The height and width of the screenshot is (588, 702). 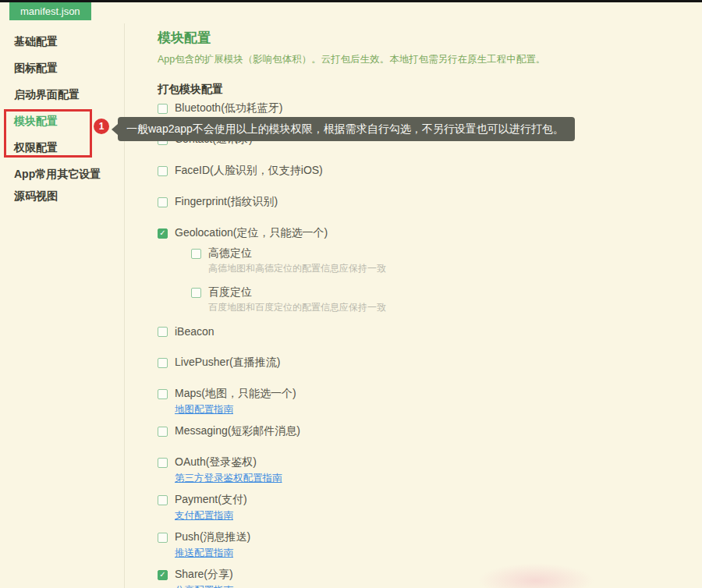 What do you see at coordinates (456, 268) in the screenshot?
I see `module-helper-text: 高德地图和高德定位的配置信息应保持一致` at bounding box center [456, 268].